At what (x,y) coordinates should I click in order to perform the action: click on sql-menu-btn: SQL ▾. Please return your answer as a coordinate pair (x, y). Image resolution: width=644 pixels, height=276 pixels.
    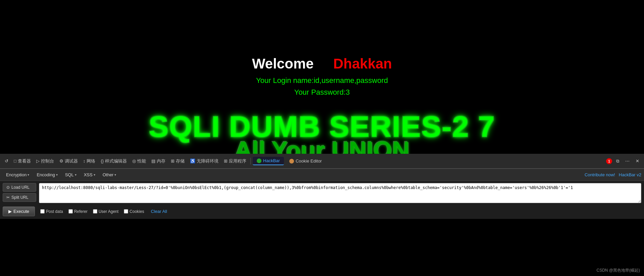
    Looking at the image, I should click on (71, 175).